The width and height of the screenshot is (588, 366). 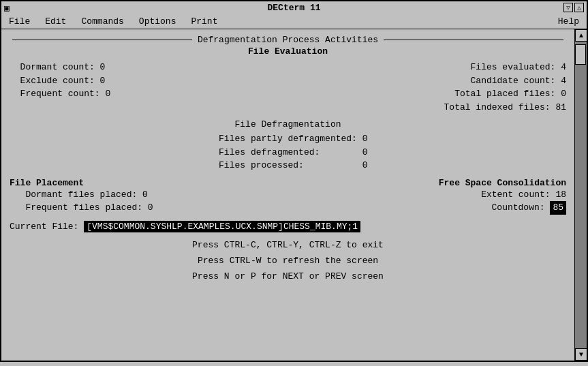 What do you see at coordinates (204, 22) in the screenshot?
I see `menu-print: Print` at bounding box center [204, 22].